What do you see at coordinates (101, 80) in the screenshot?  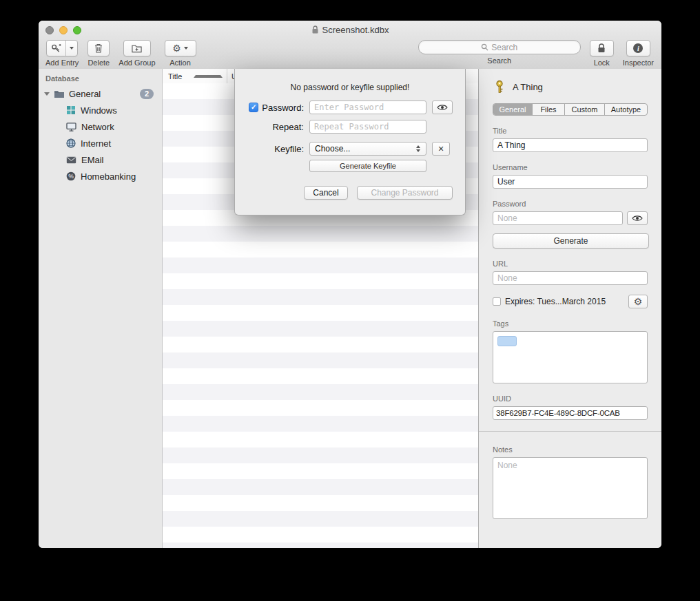 I see `sidebar-header: Database` at bounding box center [101, 80].